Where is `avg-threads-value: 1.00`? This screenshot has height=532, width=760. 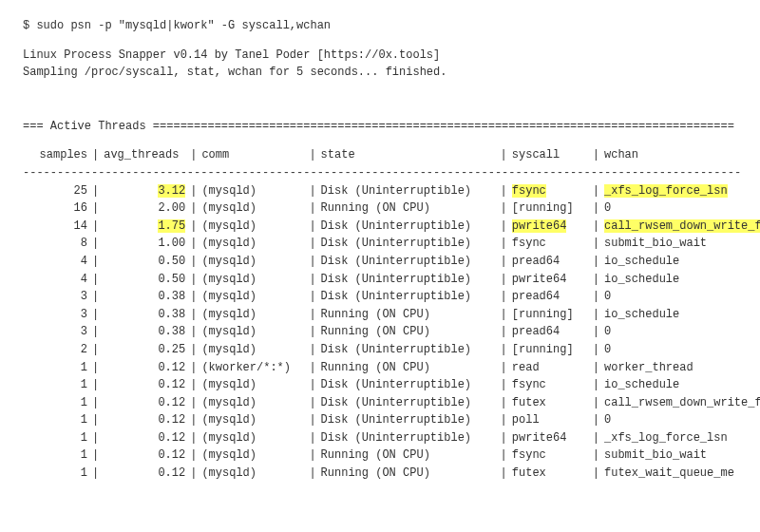 avg-threads-value: 1.00 is located at coordinates (144, 243).